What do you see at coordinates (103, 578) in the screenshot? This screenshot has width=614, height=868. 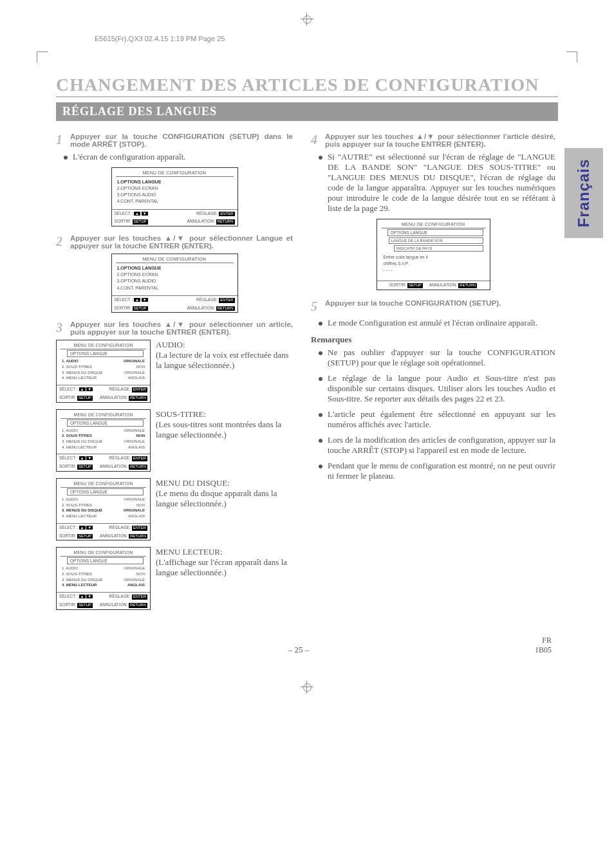 I see `osd-lang-player: MENU DE CONFIGURATION OPTIONS LANGUE 1. …` at bounding box center [103, 578].